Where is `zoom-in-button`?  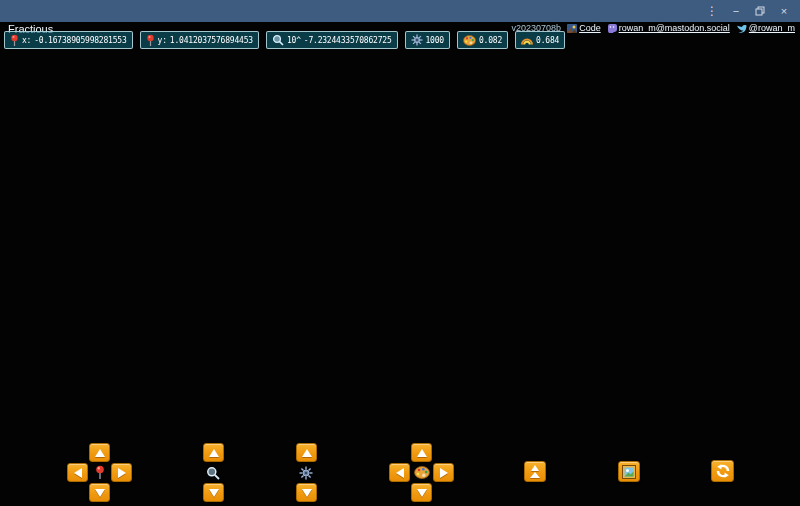 zoom-in-button is located at coordinates (214, 452).